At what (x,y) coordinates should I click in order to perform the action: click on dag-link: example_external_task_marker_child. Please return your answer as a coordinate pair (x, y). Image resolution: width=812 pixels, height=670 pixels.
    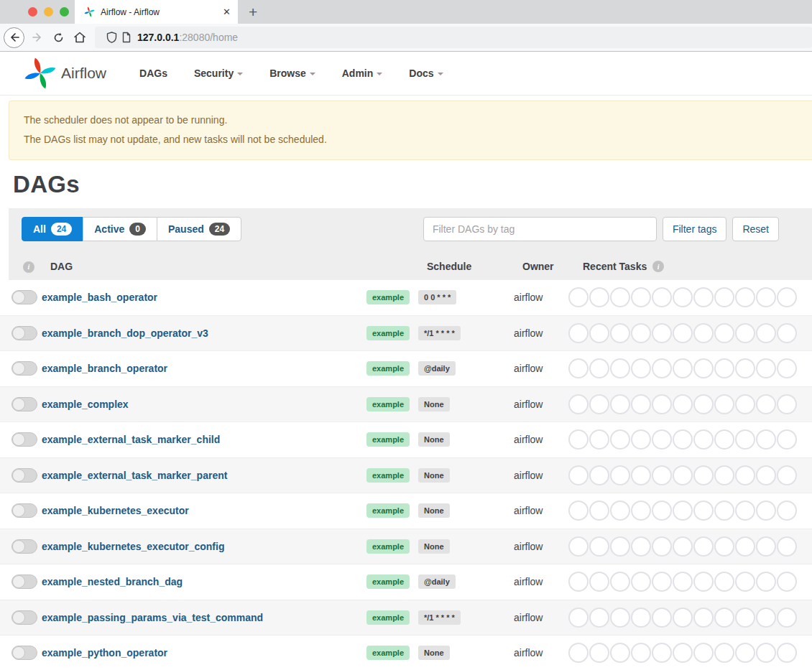
    Looking at the image, I should click on (131, 439).